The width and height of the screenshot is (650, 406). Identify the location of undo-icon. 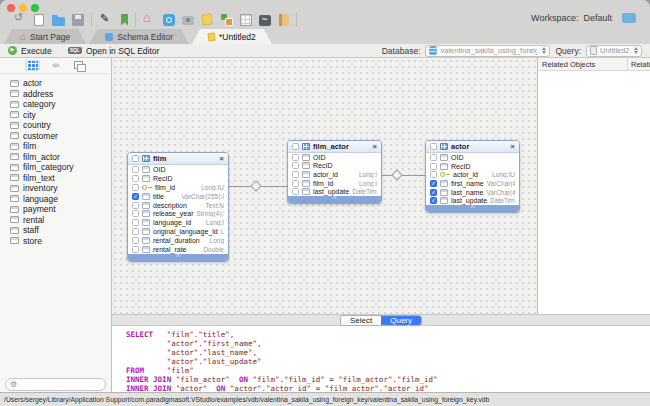
(20, 20).